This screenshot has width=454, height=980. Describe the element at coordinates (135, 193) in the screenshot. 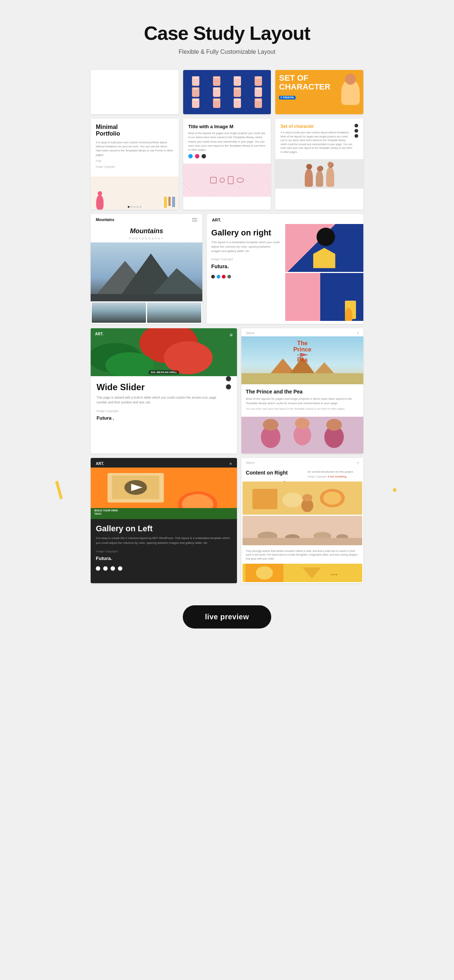

I see `portfolio-illustration` at that location.